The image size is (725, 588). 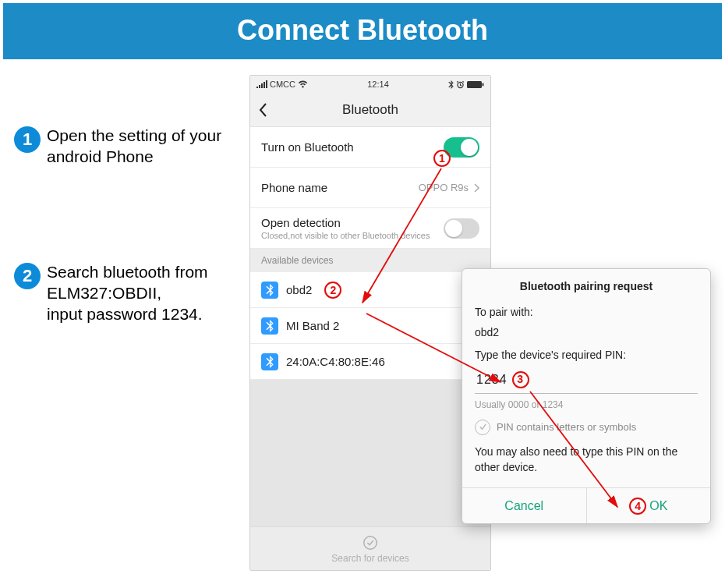 What do you see at coordinates (370, 260) in the screenshot?
I see `available-devices-header: Available devices` at bounding box center [370, 260].